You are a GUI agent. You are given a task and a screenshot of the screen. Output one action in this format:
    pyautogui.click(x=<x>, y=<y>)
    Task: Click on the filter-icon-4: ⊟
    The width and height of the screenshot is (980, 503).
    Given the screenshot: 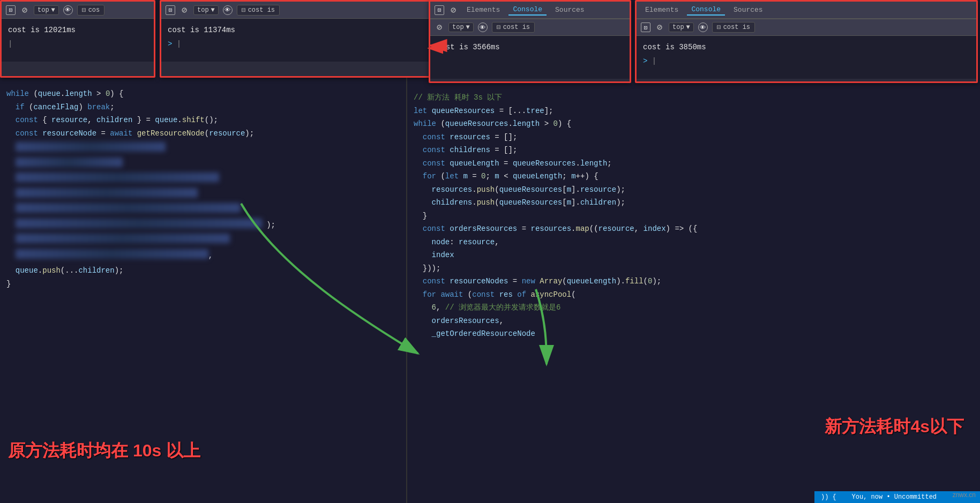 What is the action you would take?
    pyautogui.click(x=719, y=27)
    